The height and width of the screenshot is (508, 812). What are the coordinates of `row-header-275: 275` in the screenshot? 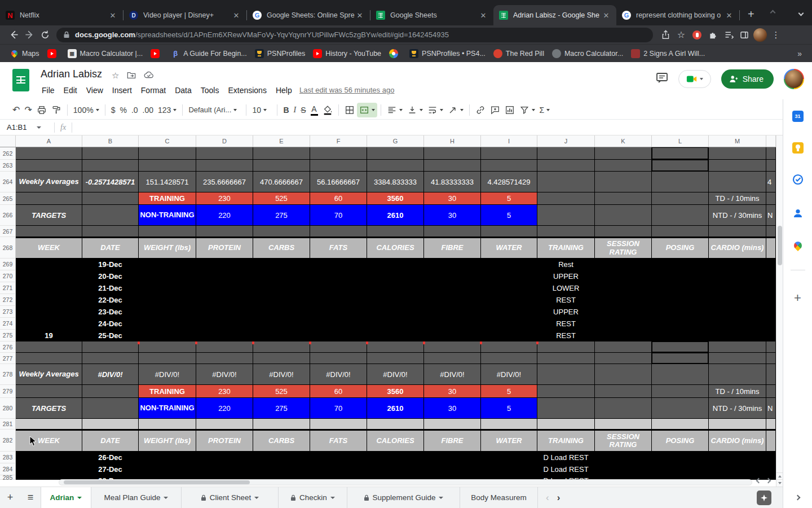 It's located at (8, 335).